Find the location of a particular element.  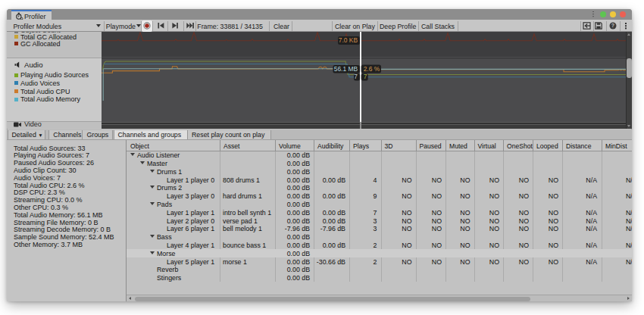

svg-text: 2.6 % is located at coordinates (372, 69).